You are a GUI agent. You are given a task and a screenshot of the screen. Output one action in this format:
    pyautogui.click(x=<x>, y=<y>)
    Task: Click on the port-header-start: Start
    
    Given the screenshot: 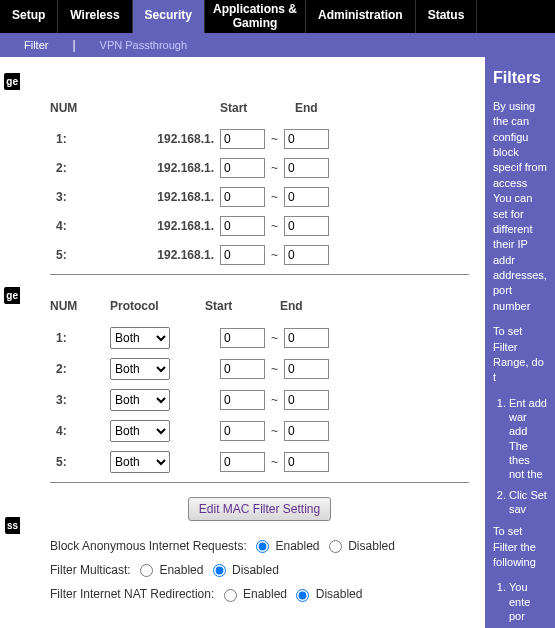 What is the action you would take?
    pyautogui.click(x=232, y=306)
    